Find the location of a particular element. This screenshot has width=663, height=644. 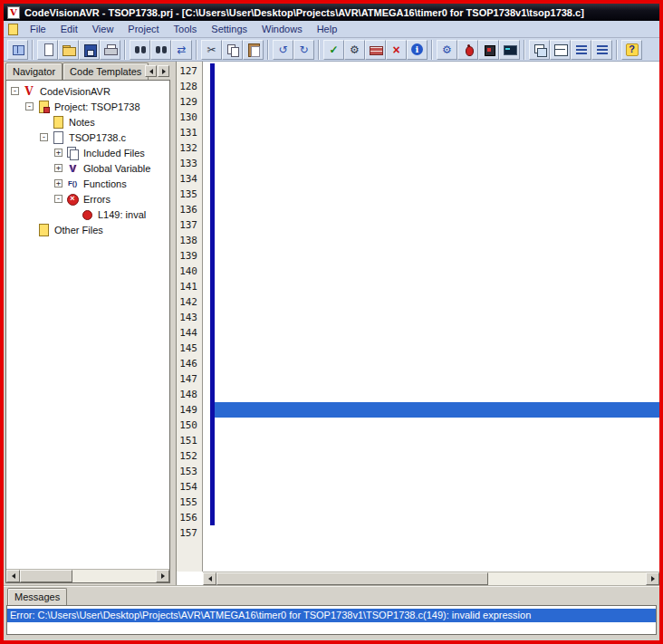

code-line: 143 // Global enable interrupts is located at coordinates (418, 317).